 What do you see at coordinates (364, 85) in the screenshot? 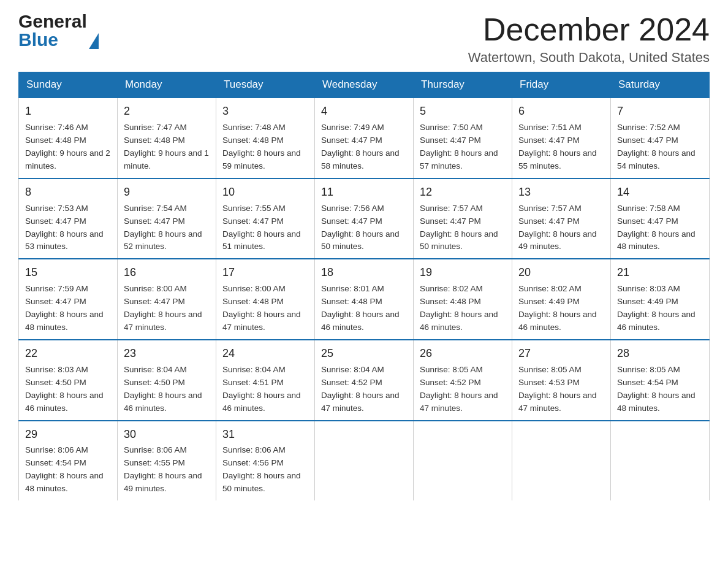
I see `weekday-header-row: SundayMondayTuesdayWednesdayThursdayFrid…` at bounding box center [364, 85].